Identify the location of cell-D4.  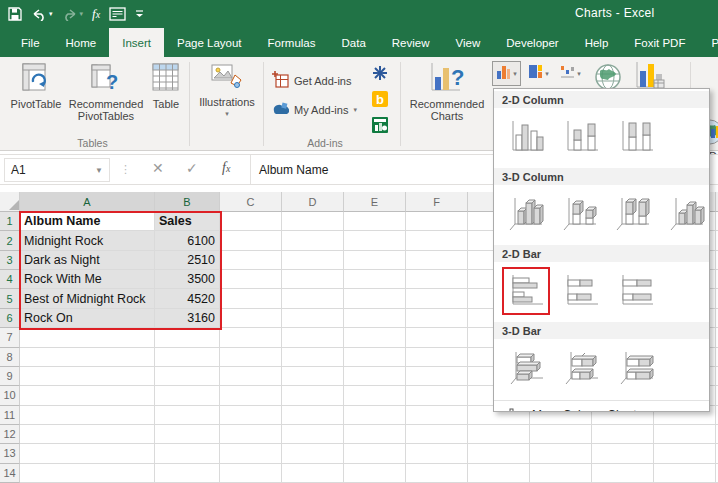
(313, 280).